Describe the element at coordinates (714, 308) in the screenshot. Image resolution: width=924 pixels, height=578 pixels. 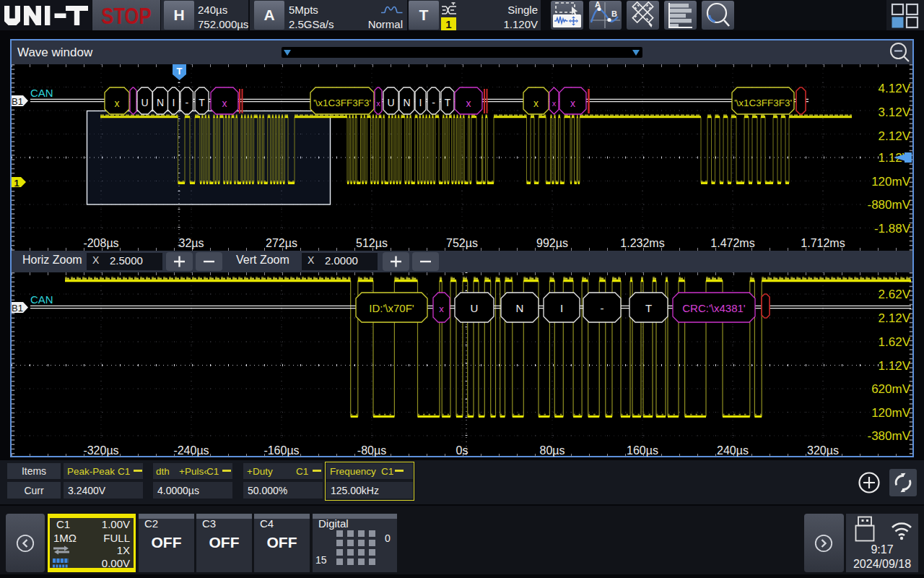
I see `svg-text: CRC:'\x4381'` at that location.